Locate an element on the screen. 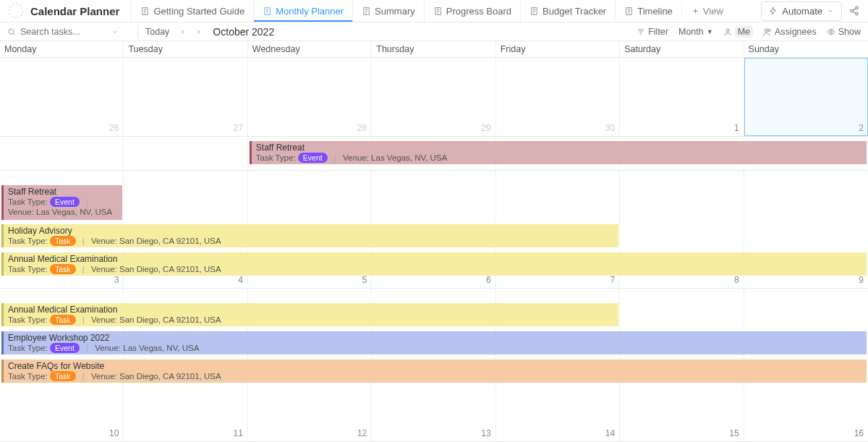  divider is located at coordinates (137, 32).